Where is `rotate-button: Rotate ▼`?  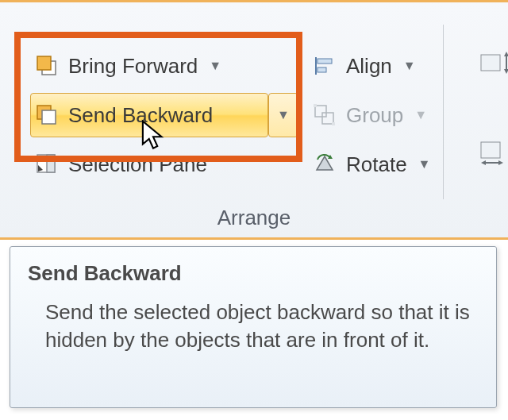
rotate-button: Rotate ▼ is located at coordinates (374, 164).